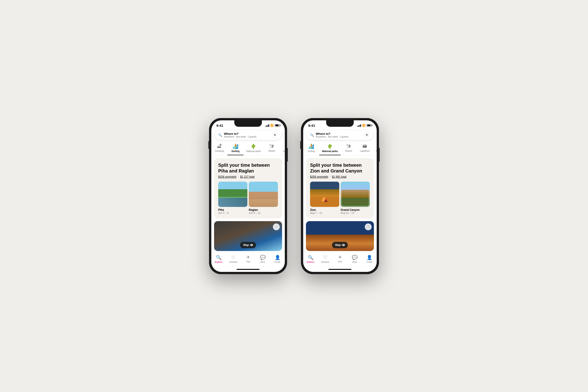 The height and width of the screenshot is (392, 588). What do you see at coordinates (220, 126) in the screenshot?
I see `status-time-1: 9:41` at bounding box center [220, 126].